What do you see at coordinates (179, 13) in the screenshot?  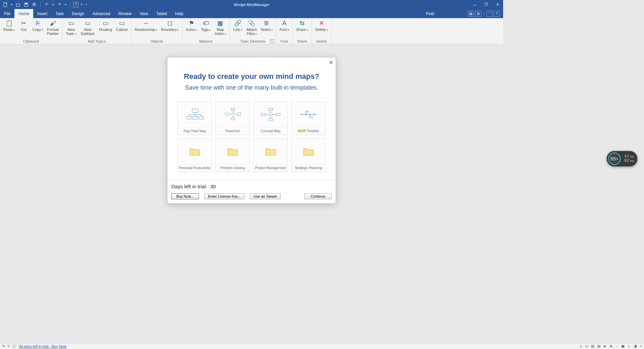 I see `tab-help: Help` at bounding box center [179, 13].